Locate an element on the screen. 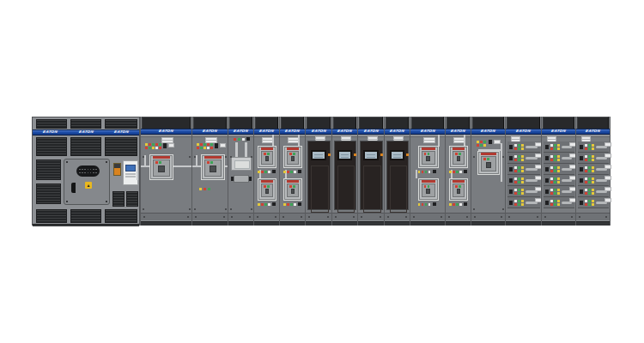 This screenshot has width=644, height=343. breaker-window is located at coordinates (428, 191).